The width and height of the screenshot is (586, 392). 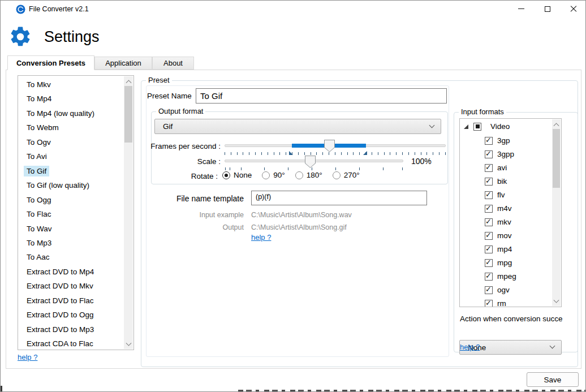 I want to click on format-tree-item: ✓mpeg, so click(x=501, y=276).